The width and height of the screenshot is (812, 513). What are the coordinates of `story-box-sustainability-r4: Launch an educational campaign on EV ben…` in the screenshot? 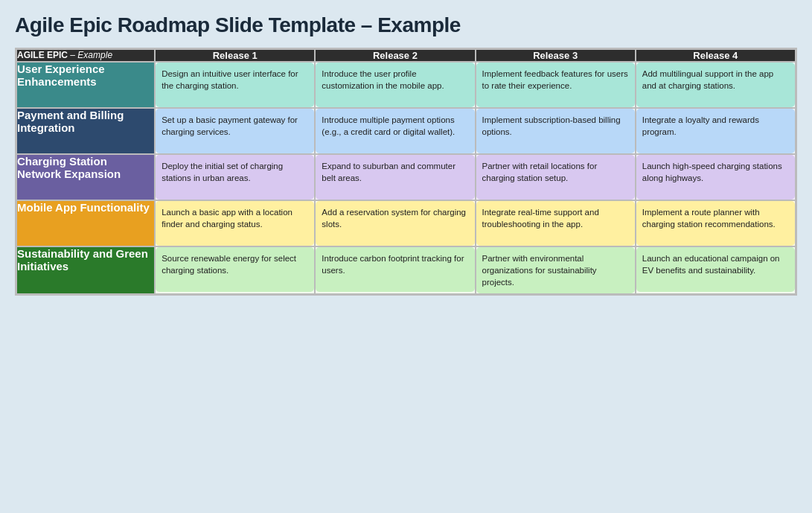 It's located at (716, 270).